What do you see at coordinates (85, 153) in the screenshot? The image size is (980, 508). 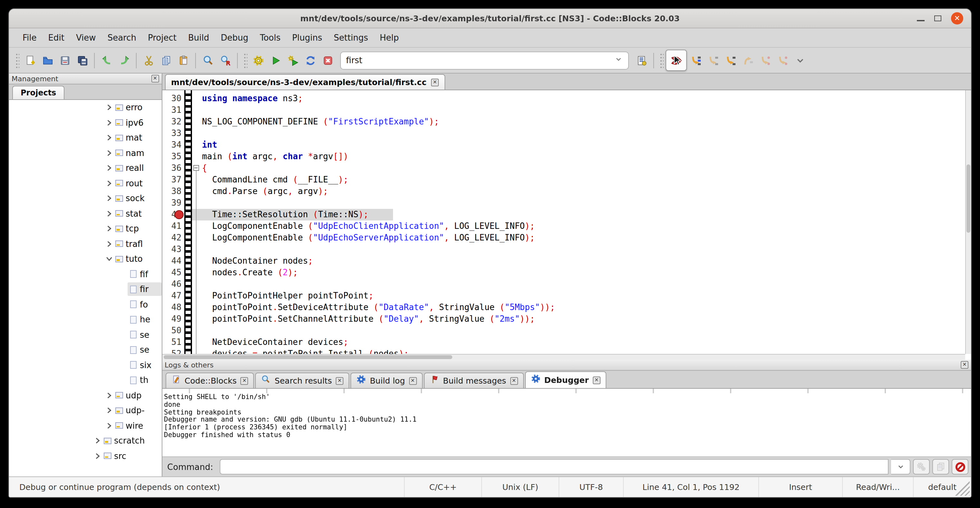 I see `tree-item-nam: nam` at bounding box center [85, 153].